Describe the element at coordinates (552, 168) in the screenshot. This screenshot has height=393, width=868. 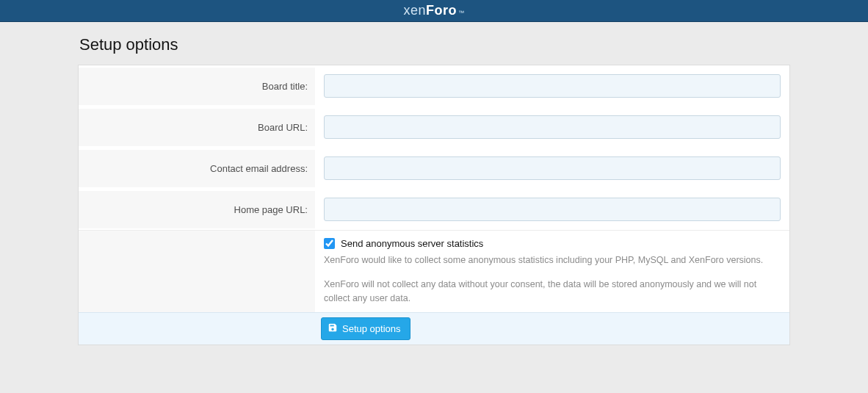
I see `contact-email-input` at that location.